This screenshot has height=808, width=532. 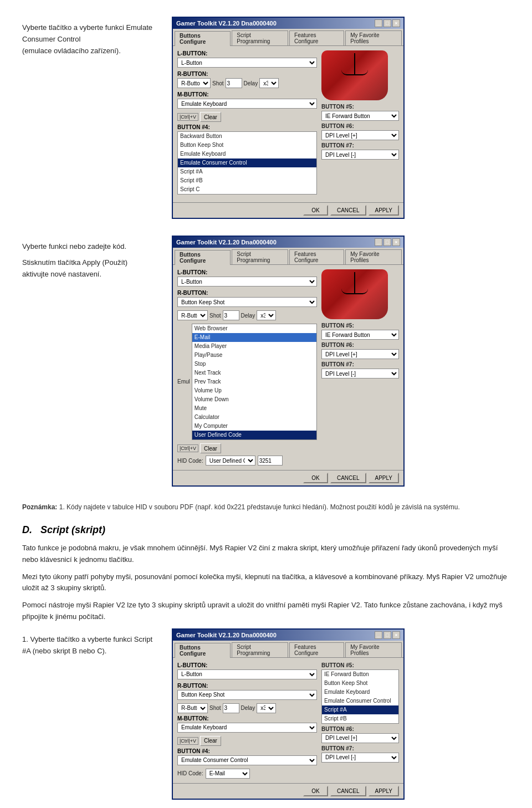 I want to click on d3-tab-features: Features Configure, so click(x=317, y=650).